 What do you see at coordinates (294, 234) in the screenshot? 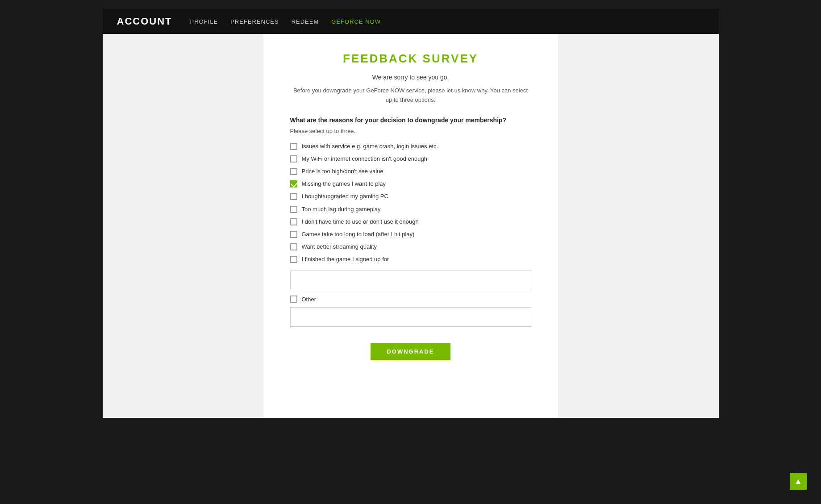
I see `checkbox-opt8` at bounding box center [294, 234].